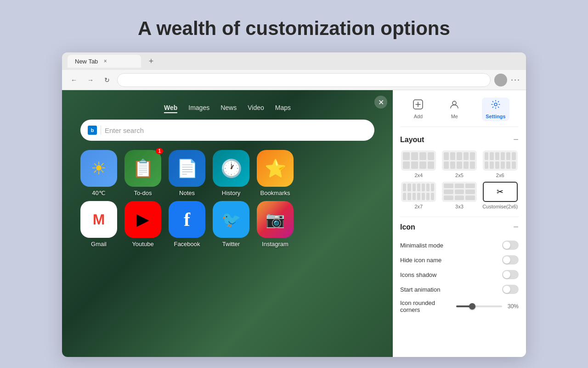  Describe the element at coordinates (454, 109) in the screenshot. I see `panel-nav-me: Me` at that location.